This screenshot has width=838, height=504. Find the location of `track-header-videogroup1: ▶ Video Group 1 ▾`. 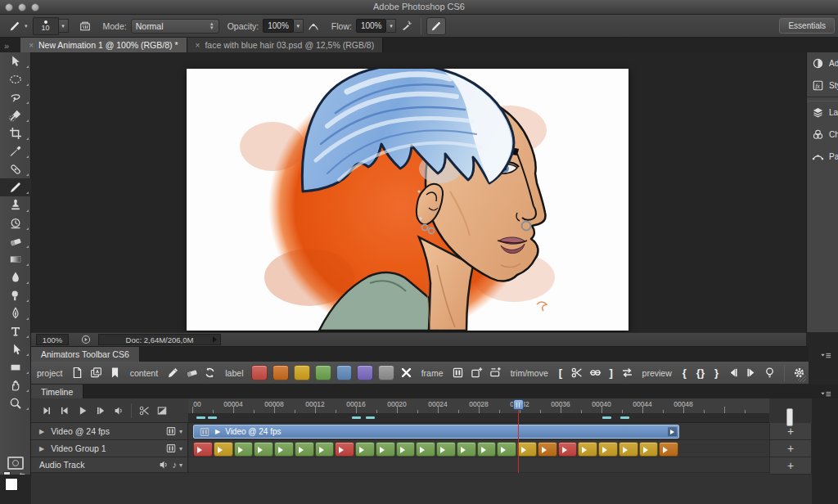

track-header-videogroup1: ▶ Video Group 1 ▾ is located at coordinates (110, 448).